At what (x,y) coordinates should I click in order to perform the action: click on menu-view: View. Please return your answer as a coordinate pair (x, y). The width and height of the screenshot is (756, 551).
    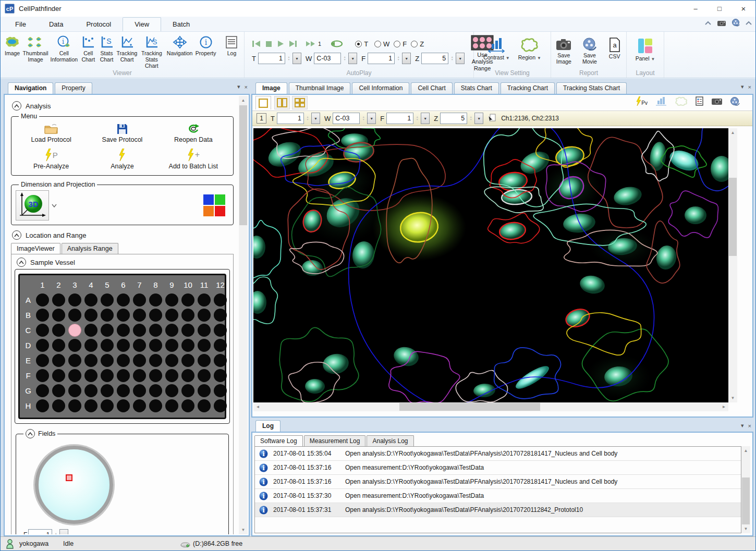
    Looking at the image, I should click on (142, 24).